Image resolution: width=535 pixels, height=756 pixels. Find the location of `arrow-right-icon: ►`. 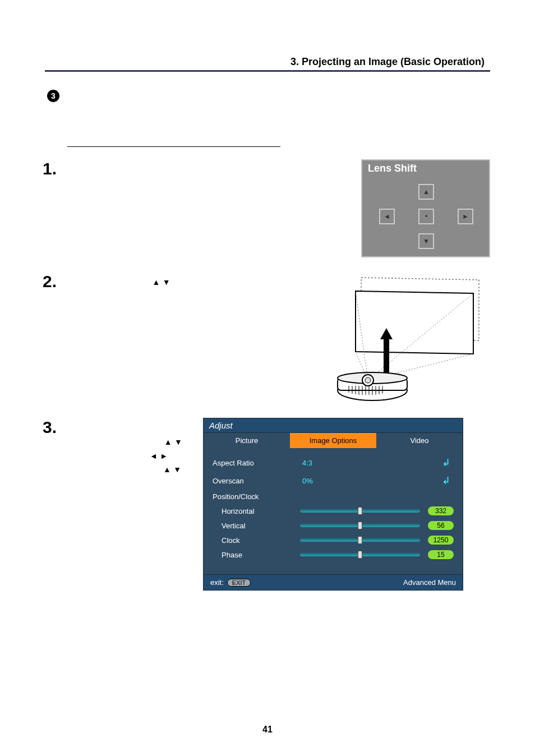

arrow-right-icon: ► is located at coordinates (164, 456).